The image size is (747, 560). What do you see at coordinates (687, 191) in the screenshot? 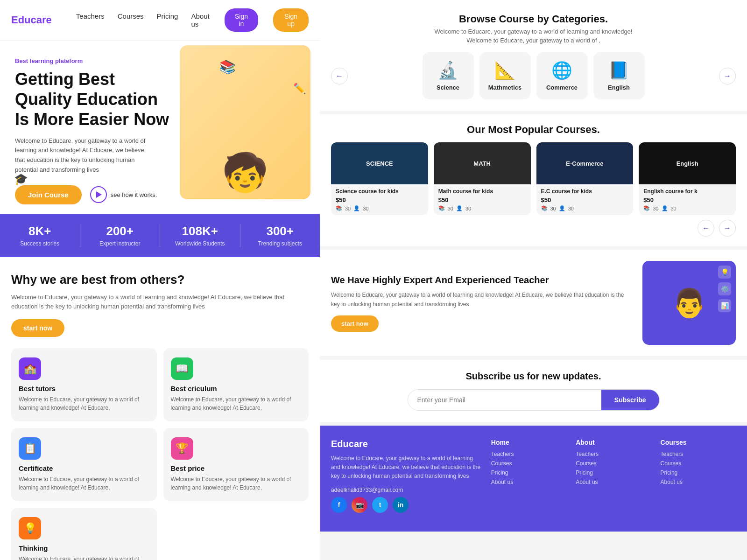
I see `english-course-name: English course for k` at bounding box center [687, 191].